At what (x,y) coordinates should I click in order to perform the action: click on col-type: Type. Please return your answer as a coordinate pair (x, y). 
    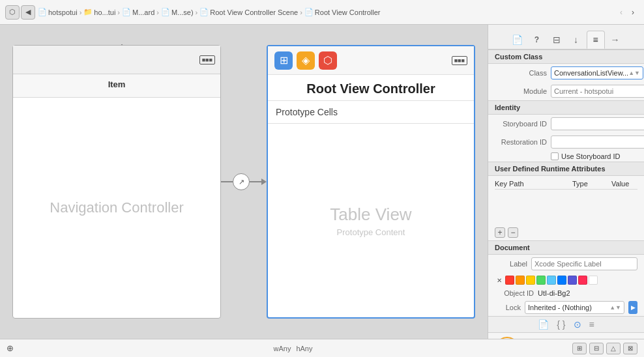
    Looking at the image, I should click on (589, 184).